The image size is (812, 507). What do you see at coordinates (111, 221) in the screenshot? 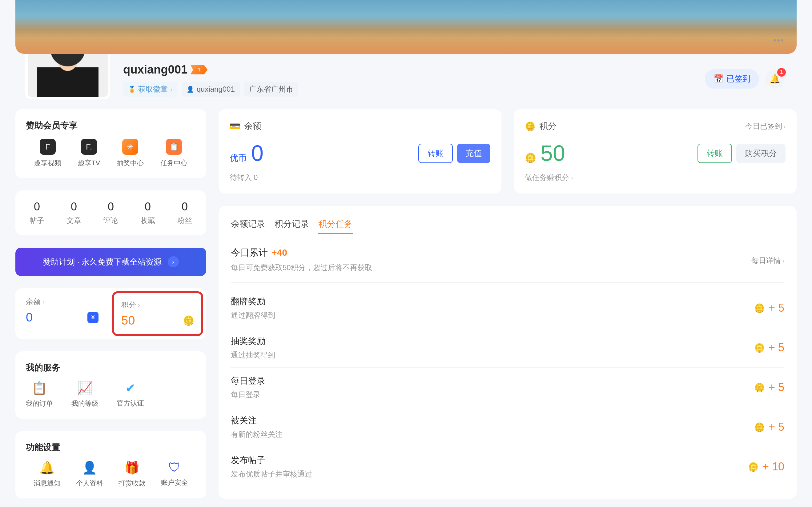
I see `stat-label: 评论` at bounding box center [111, 221].